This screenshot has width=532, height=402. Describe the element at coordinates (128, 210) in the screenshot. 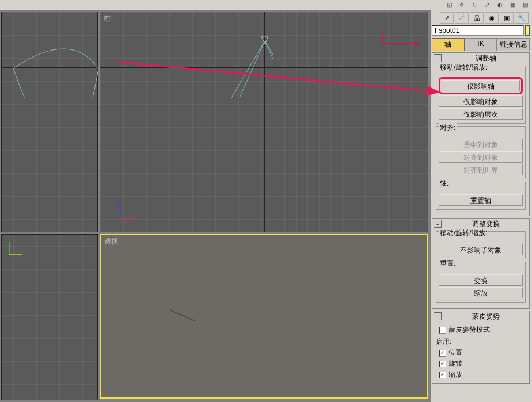

I see `axis-gizmo-icon: x z` at that location.